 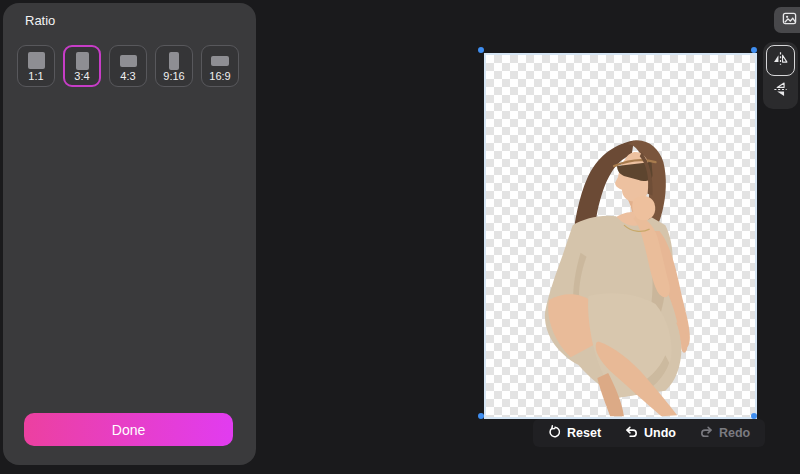 I want to click on image-preview-button, so click(x=787, y=20).